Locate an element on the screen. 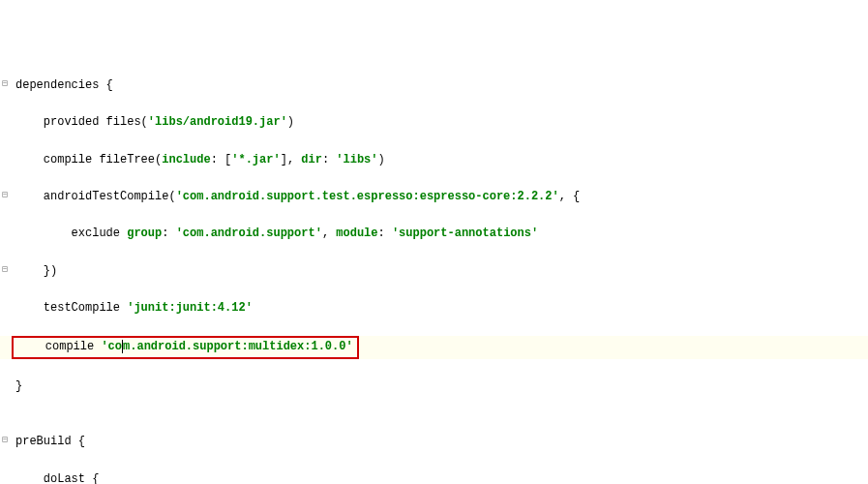 The height and width of the screenshot is (484, 868). highlighted-line: compile 'com.android.support:multidex:1.… is located at coordinates (434, 347).